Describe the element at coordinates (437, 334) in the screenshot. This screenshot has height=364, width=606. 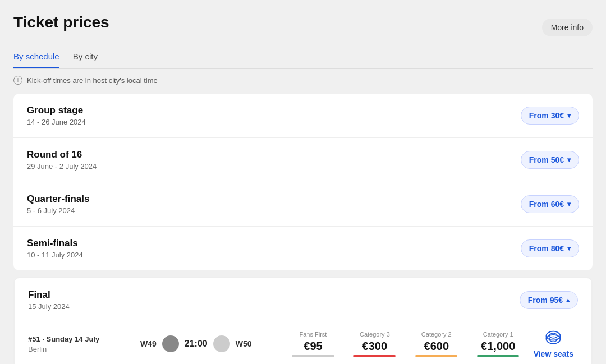
I see `cat-label-category-2: Category 2` at that location.